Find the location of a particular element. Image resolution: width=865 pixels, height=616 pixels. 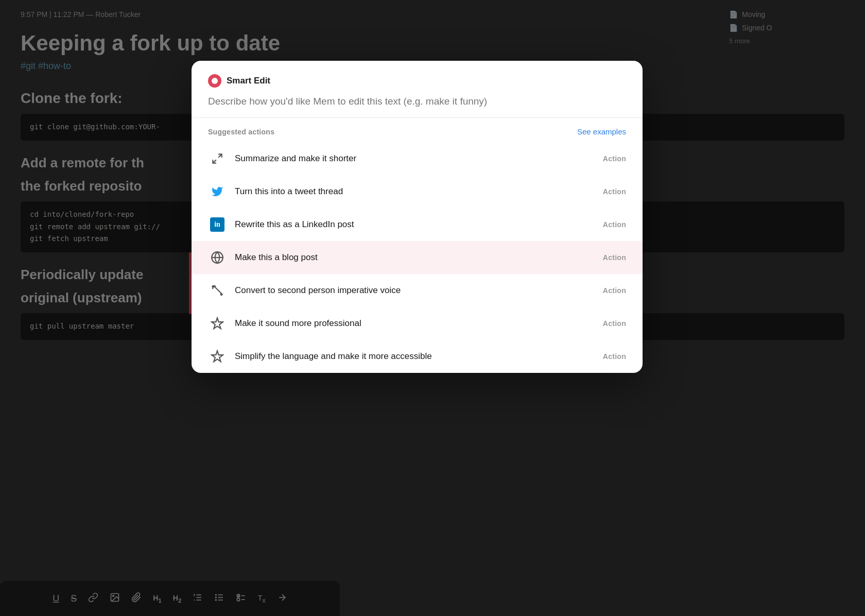

mem-logo is located at coordinates (215, 81).